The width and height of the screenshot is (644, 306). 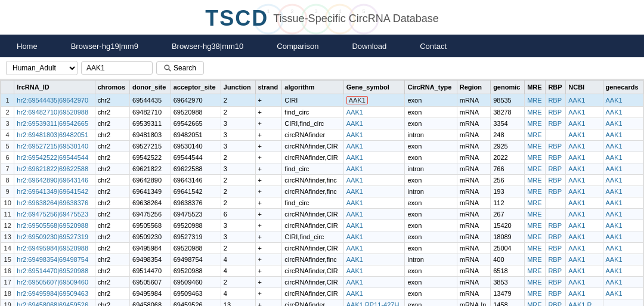 I want to click on circrna-id-link: hr2:69475256|69475523, so click(x=52, y=214).